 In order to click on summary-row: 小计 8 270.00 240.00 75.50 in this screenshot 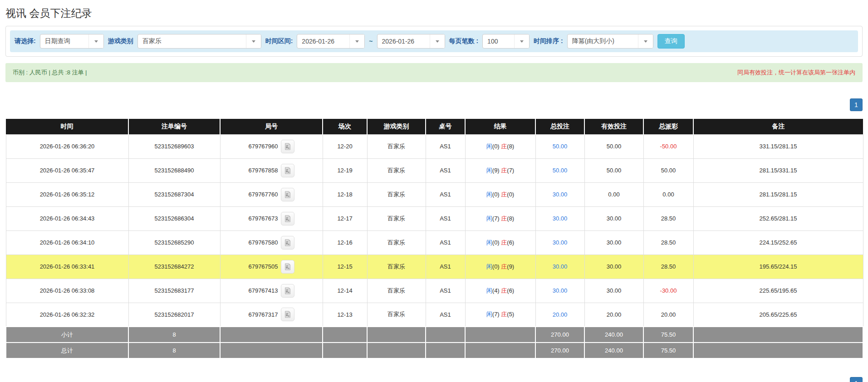, I will do `click(435, 335)`.